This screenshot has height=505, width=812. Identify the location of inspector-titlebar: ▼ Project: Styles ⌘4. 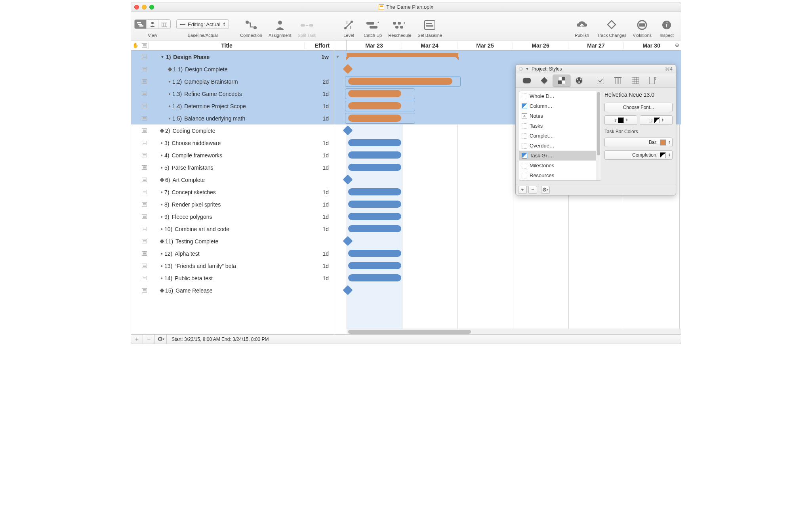
(596, 69).